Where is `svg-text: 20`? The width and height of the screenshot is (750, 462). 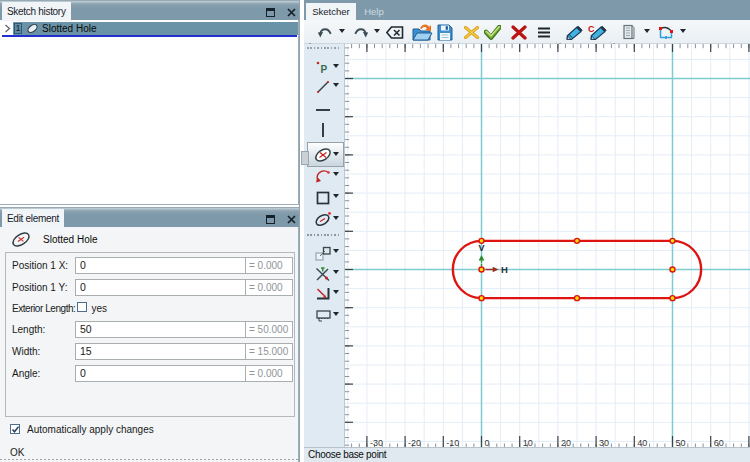
svg-text: 20 is located at coordinates (566, 443).